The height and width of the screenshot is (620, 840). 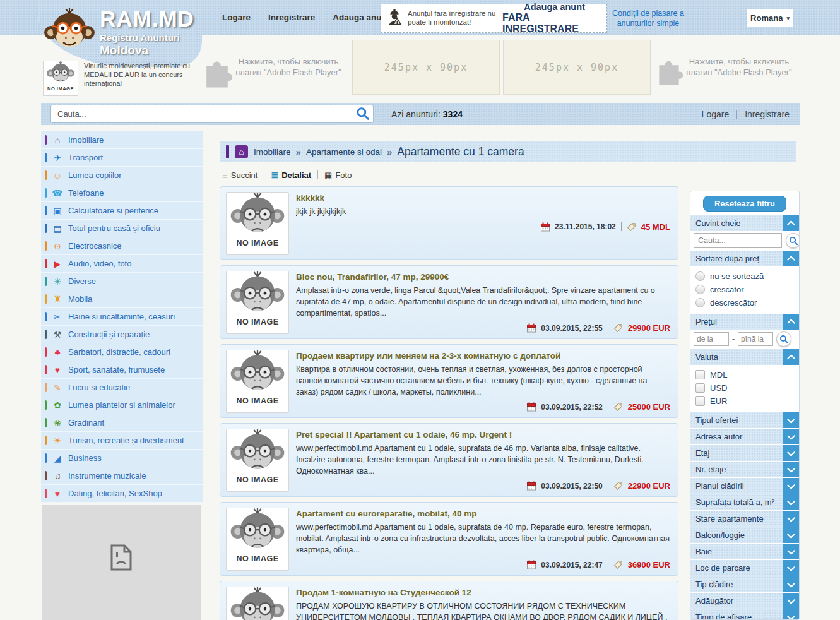 What do you see at coordinates (338, 176) in the screenshot?
I see `tab-foto: ▦ Foto` at bounding box center [338, 176].